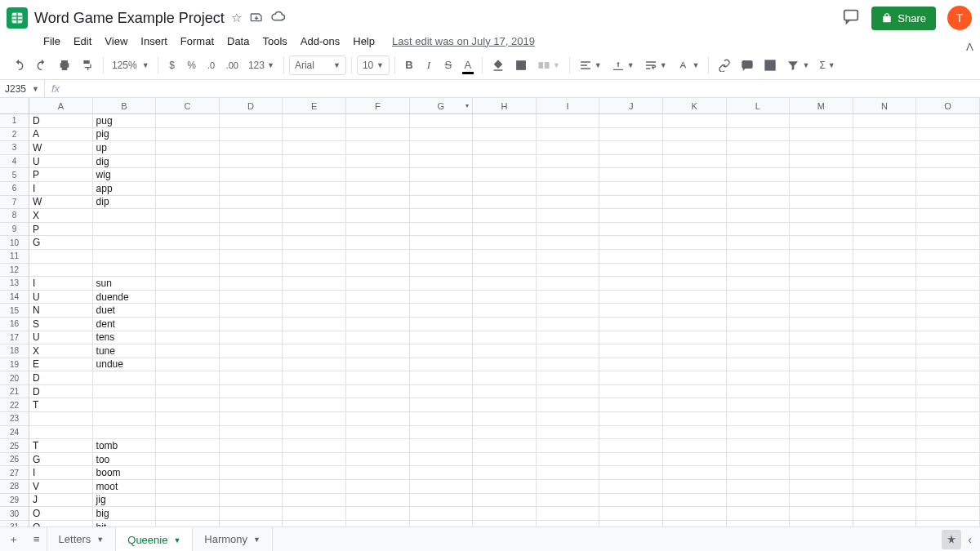 Image resolution: width=980 pixels, height=551 pixels. Describe the element at coordinates (822, 175) in the screenshot. I see `cell-M5` at that location.